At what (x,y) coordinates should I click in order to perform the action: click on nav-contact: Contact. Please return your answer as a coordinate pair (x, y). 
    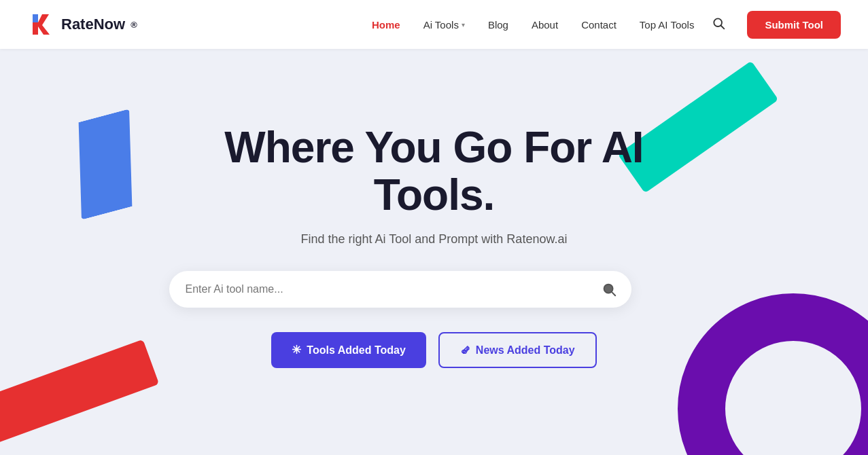
    Looking at the image, I should click on (599, 24).